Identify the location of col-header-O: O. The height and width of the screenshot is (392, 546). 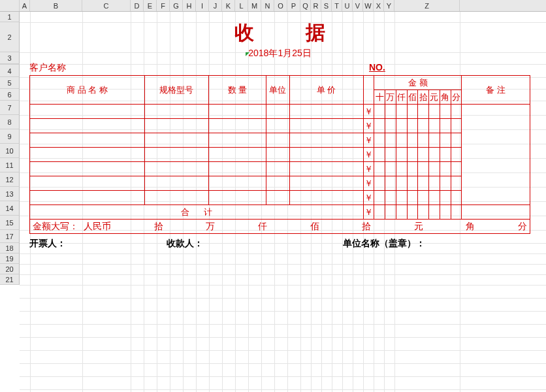
(281, 5).